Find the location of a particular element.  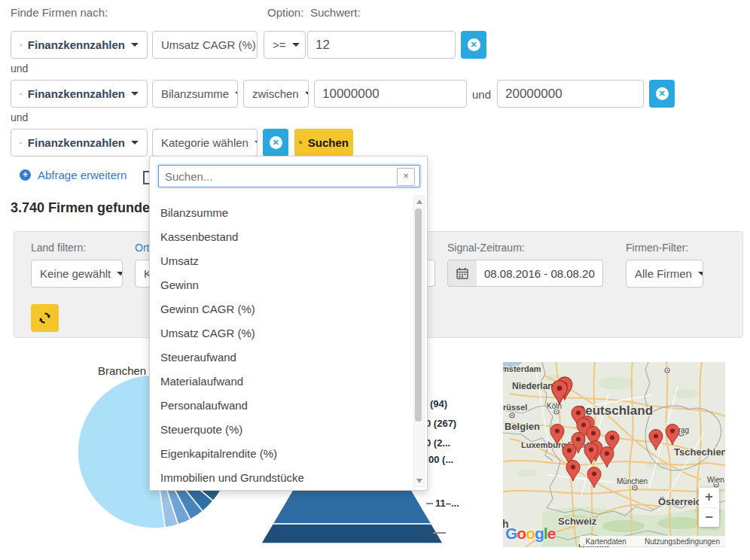

scroll-down-icon is located at coordinates (419, 481).